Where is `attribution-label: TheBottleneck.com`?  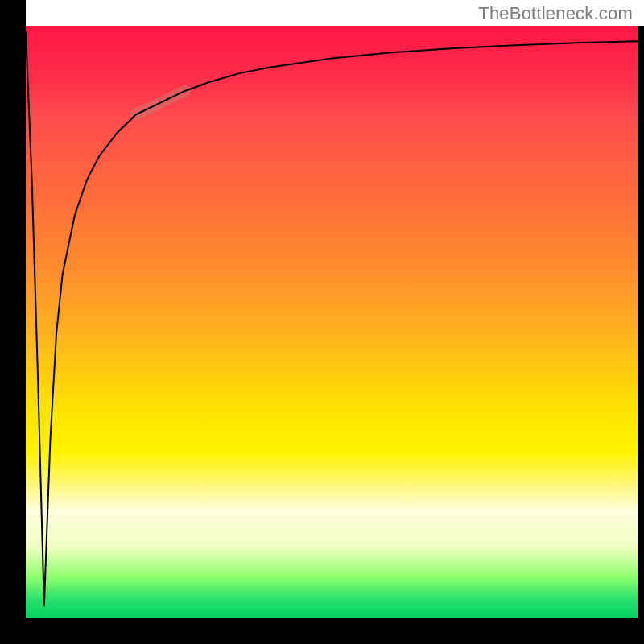 attribution-label: TheBottleneck.com is located at coordinates (555, 14).